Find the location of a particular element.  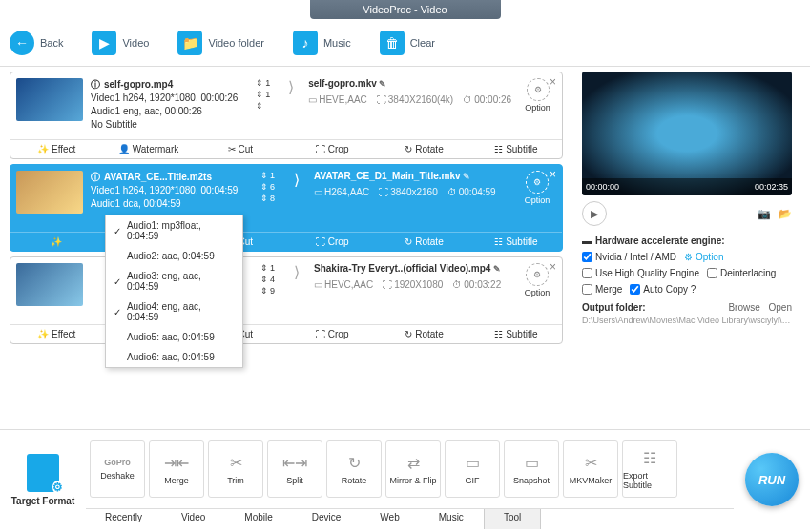

open-folder-icon: 📂 is located at coordinates (785, 214).